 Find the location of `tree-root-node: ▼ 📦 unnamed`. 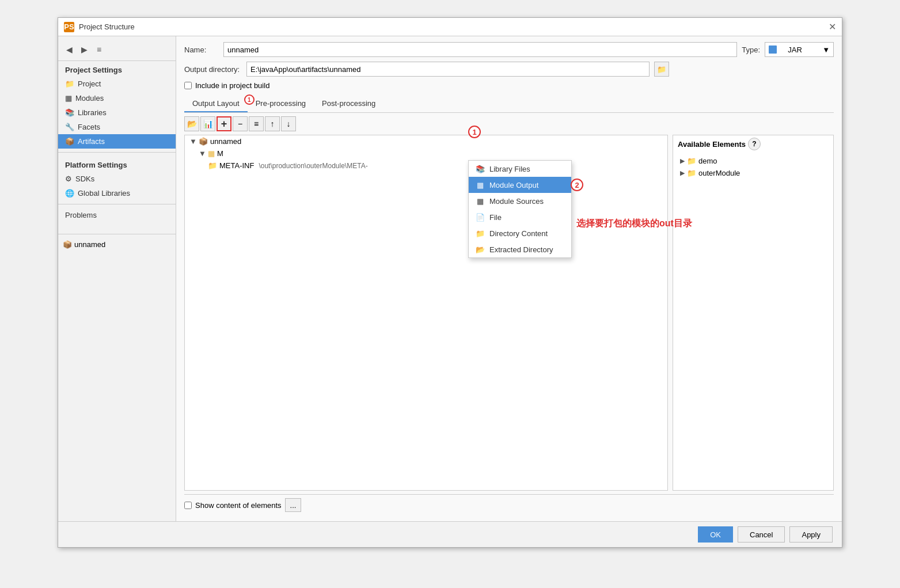

tree-root-node: ▼ 📦 unnamed is located at coordinates (426, 142).